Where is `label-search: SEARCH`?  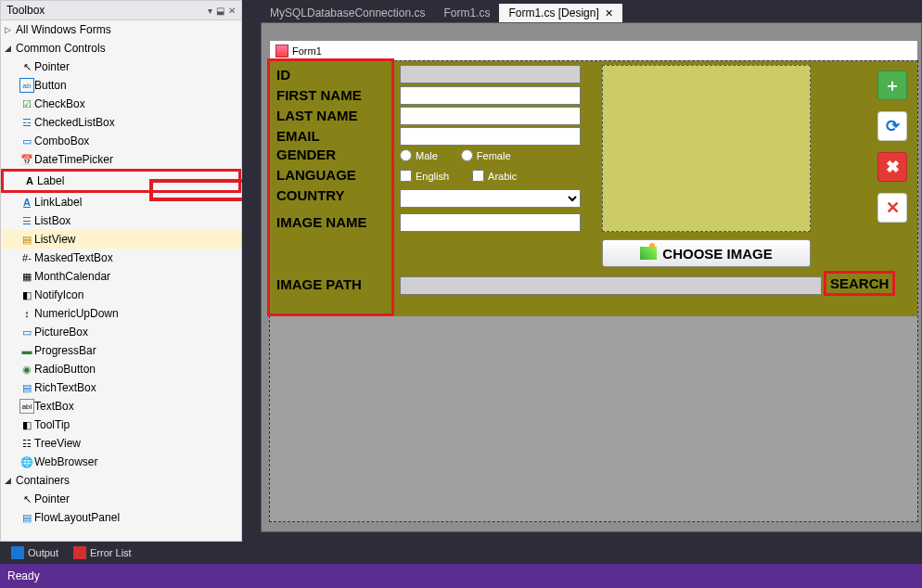 label-search: SEARCH is located at coordinates (859, 284).